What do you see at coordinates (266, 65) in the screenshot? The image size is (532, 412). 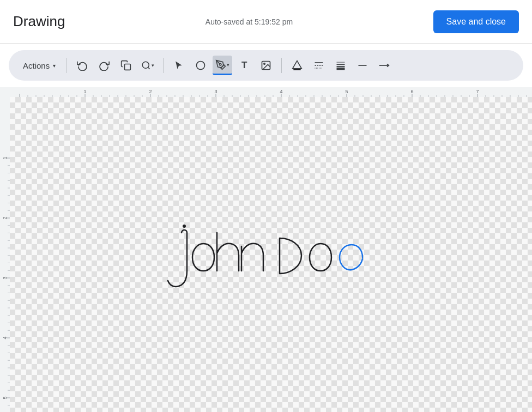 I see `image-icon` at bounding box center [266, 65].